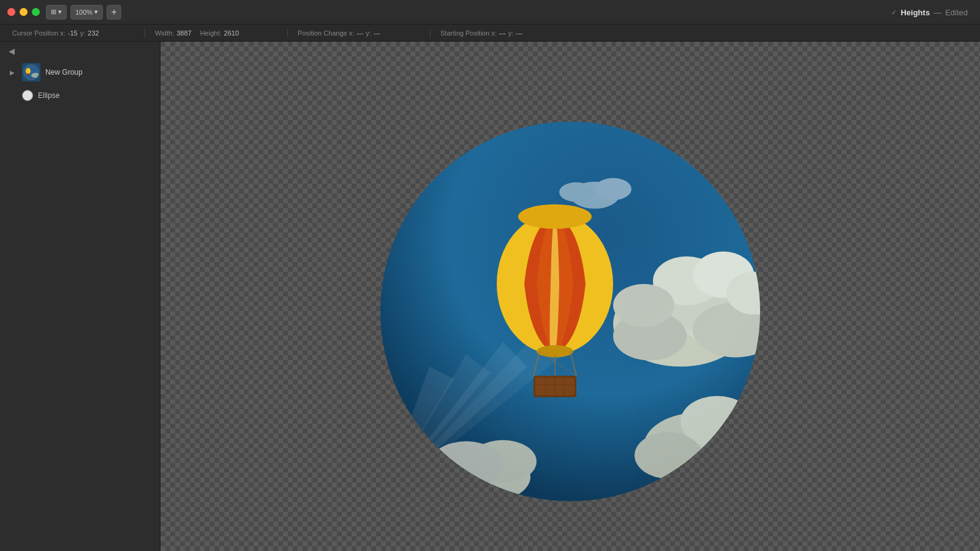  I want to click on document-name: Heights, so click(915, 12).